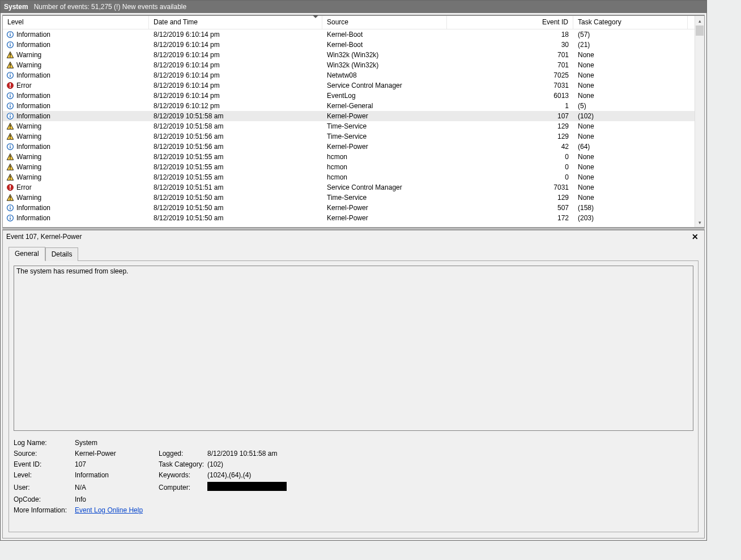 The image size is (741, 560). I want to click on table-row: Warning8/12/2019 10:51:56 amTime-Service…, so click(354, 136).